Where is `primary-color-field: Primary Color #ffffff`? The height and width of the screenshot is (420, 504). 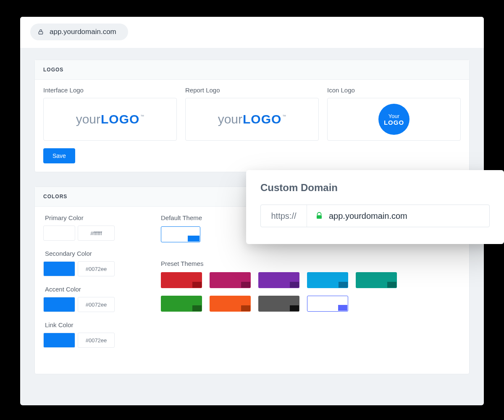 primary-color-field: Primary Color #ffffff is located at coordinates (89, 228).